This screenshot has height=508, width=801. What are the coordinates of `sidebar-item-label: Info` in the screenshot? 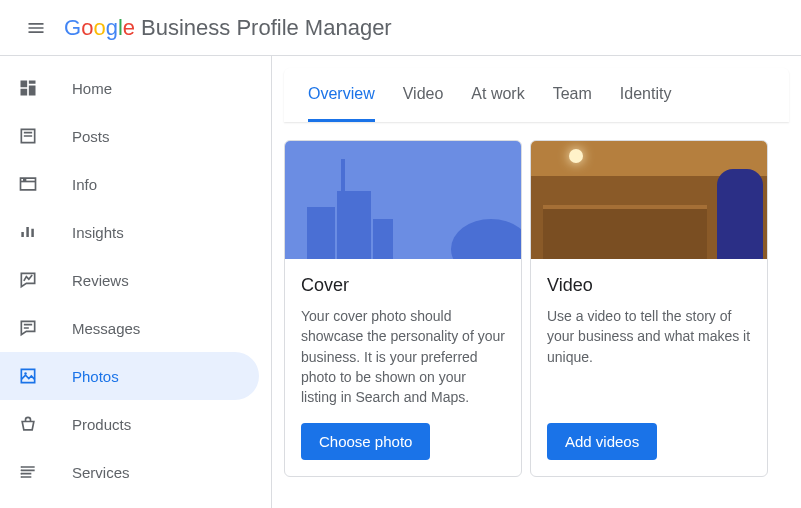 It's located at (84, 184).